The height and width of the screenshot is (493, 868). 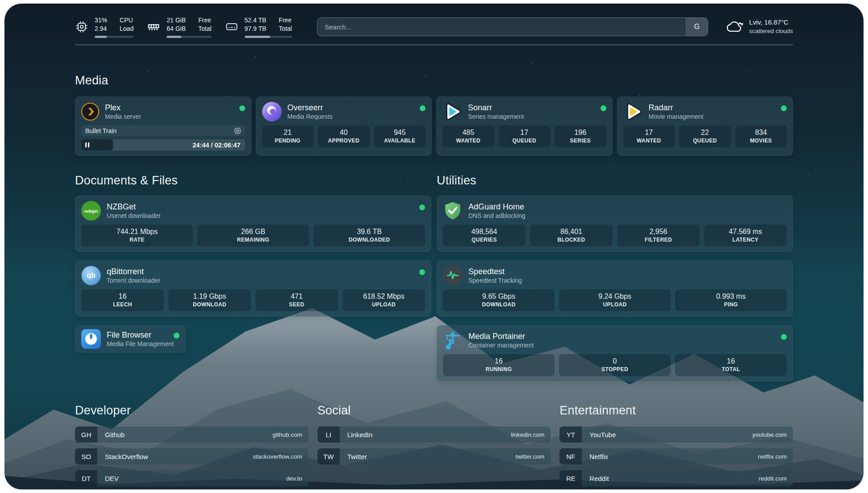 I want to click on bookmark-url: youtube.com, so click(x=772, y=435).